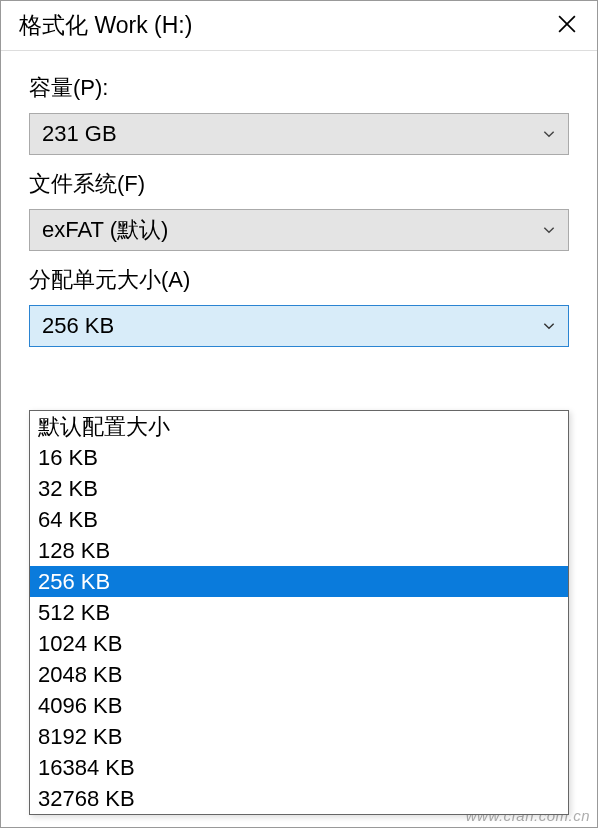 The width and height of the screenshot is (598, 828). Describe the element at coordinates (80, 134) in the screenshot. I see `capacity-value: 231 GB` at that location.